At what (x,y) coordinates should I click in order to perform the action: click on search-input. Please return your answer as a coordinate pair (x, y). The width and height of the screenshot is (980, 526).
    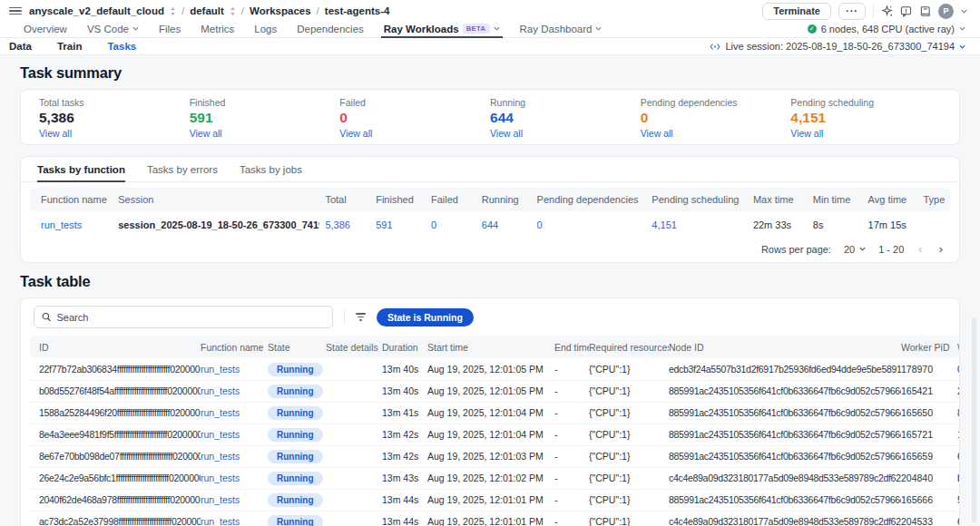
    Looking at the image, I should click on (191, 317).